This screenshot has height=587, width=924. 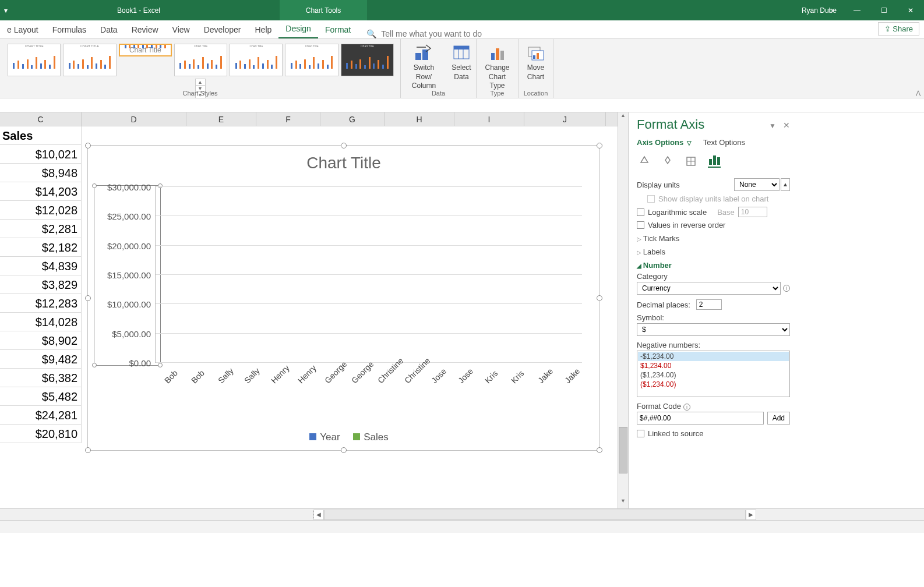 I want to click on tab-format: Format, so click(x=338, y=30).